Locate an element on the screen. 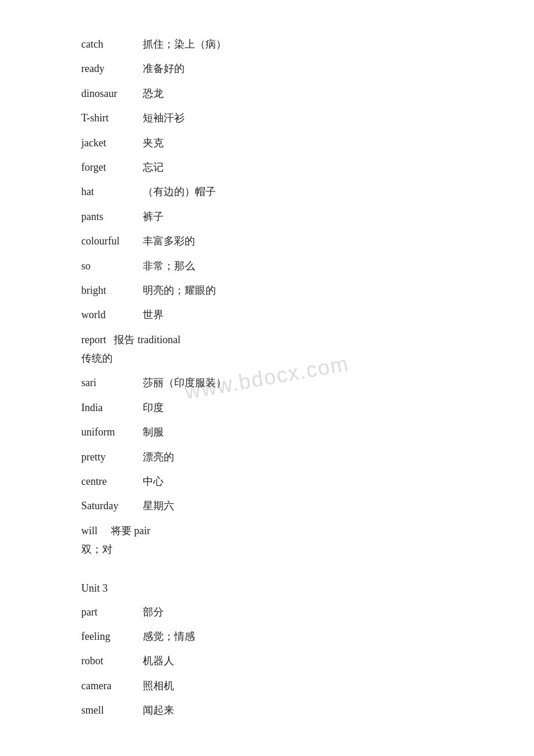 This screenshot has height=756, width=534. chinese-meaning: 明亮的；耀眼的 is located at coordinates (179, 290).